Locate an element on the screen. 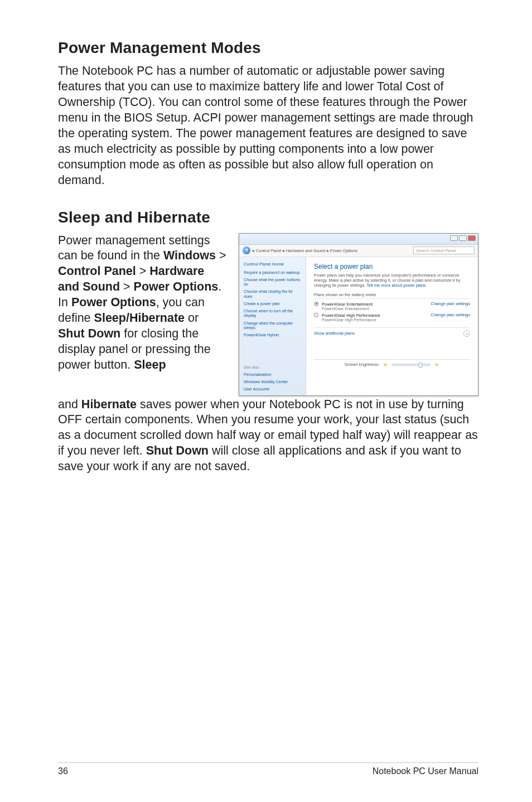 The width and height of the screenshot is (532, 802). learn-more-link: Tell me more about power plans is located at coordinates (396, 286).